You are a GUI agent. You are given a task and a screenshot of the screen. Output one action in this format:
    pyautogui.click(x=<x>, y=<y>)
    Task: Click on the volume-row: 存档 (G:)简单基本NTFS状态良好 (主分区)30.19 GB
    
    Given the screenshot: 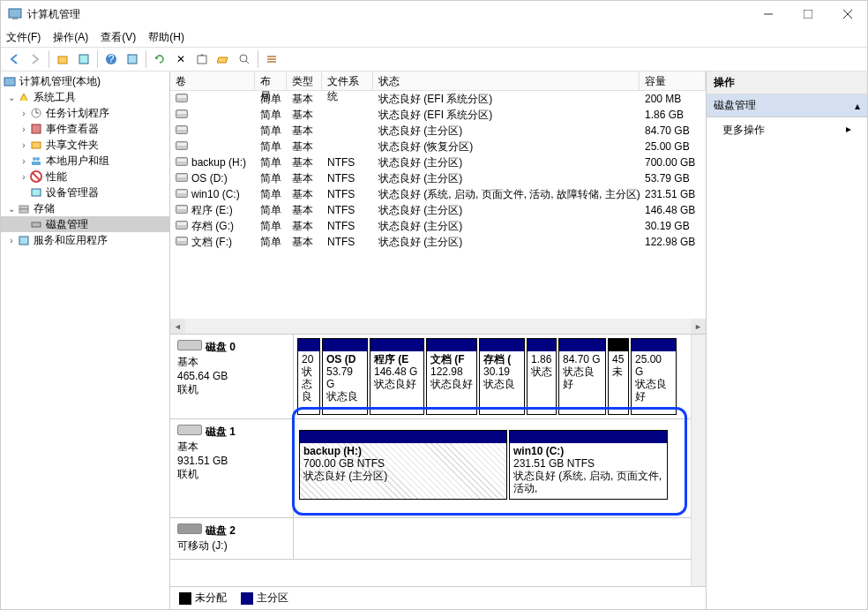 What is the action you would take?
    pyautogui.click(x=438, y=226)
    